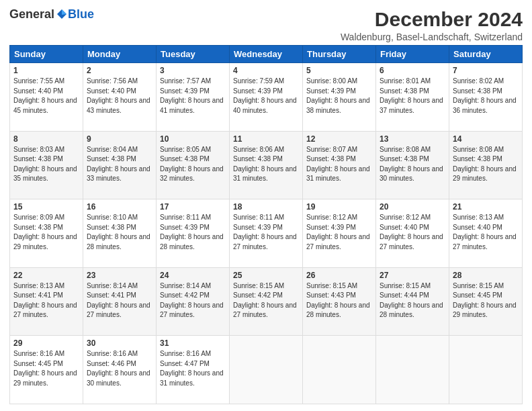 Image resolution: width=532 pixels, height=411 pixels. What do you see at coordinates (193, 71) in the screenshot?
I see `day-number: 3` at bounding box center [193, 71].